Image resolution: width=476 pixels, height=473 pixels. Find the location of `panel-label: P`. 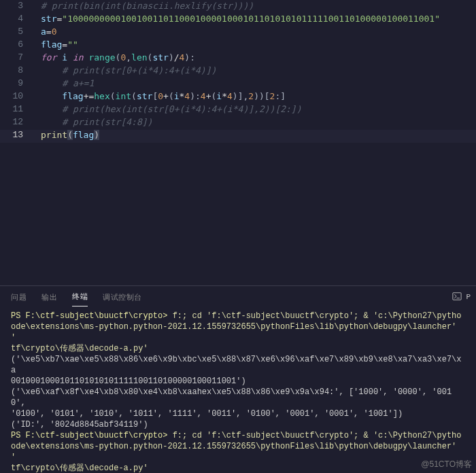

panel-label: P is located at coordinates (468, 297).